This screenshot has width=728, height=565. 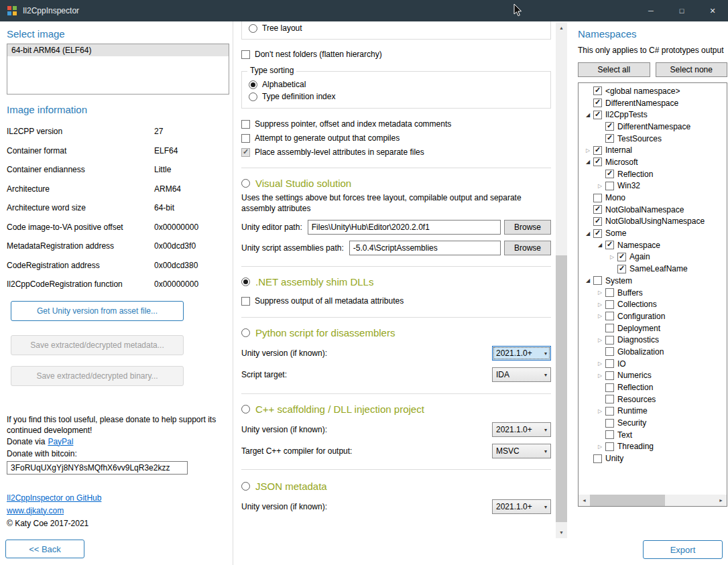 I want to click on namespace-tree-item: ▷Win32, so click(x=653, y=186).